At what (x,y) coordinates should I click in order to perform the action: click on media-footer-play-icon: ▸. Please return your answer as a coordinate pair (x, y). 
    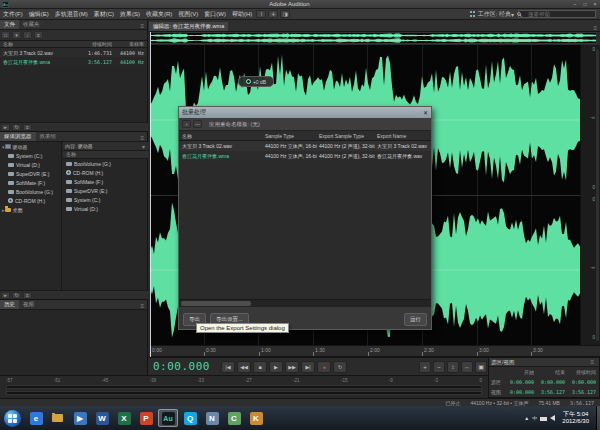
    Looking at the image, I should click on (6, 296).